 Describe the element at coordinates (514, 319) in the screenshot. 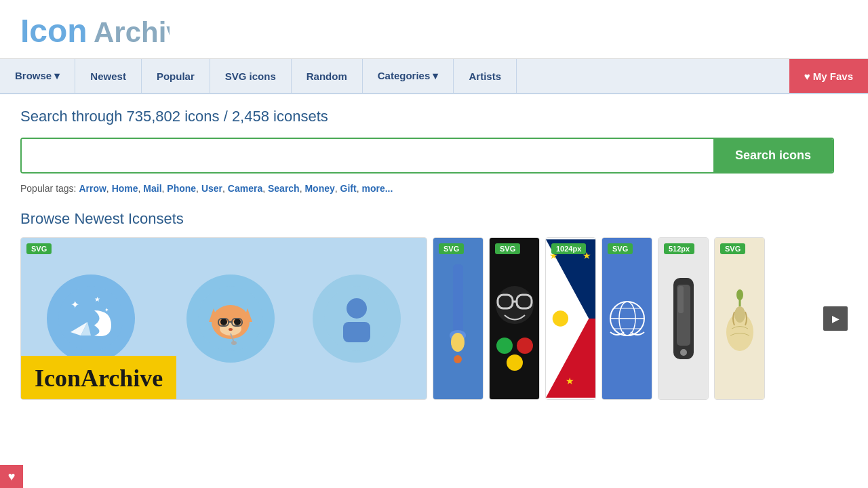

I see `card-3-inner` at that location.